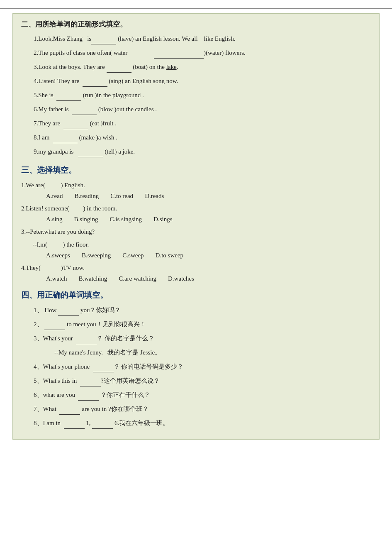  What do you see at coordinates (181, 279) in the screenshot?
I see `s3-q4-choiceD: D.watches` at bounding box center [181, 279].